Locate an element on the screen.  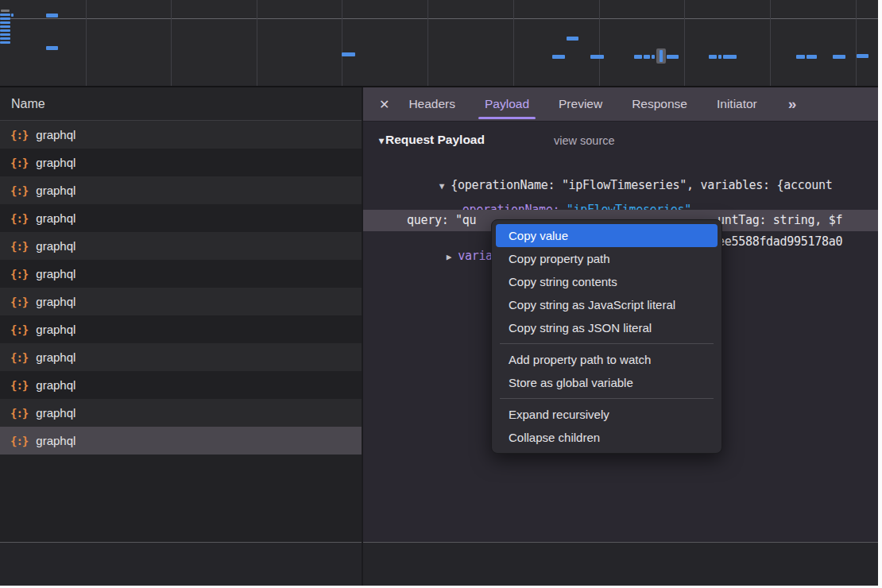
menu-item-copy-string-contents: Copy string contents is located at coordinates (607, 281).